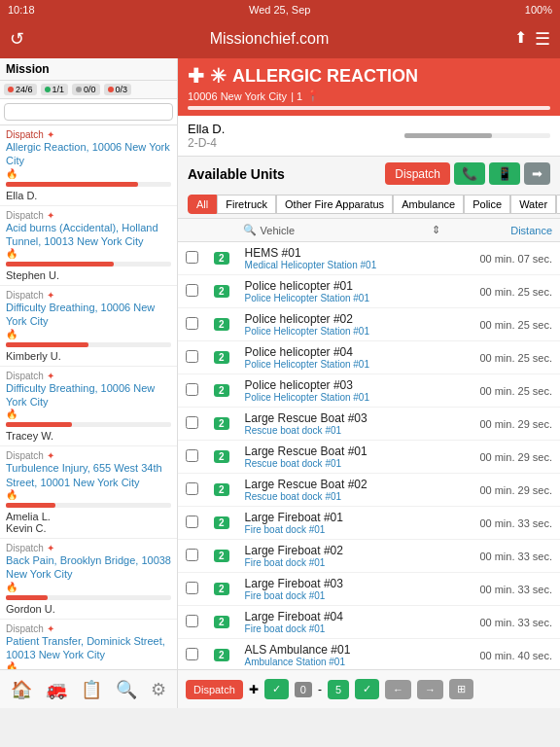 The image size is (560, 747). Describe the element at coordinates (247, 204) in the screenshot. I see `filter-tab-firetruck: Firetruck` at that location.